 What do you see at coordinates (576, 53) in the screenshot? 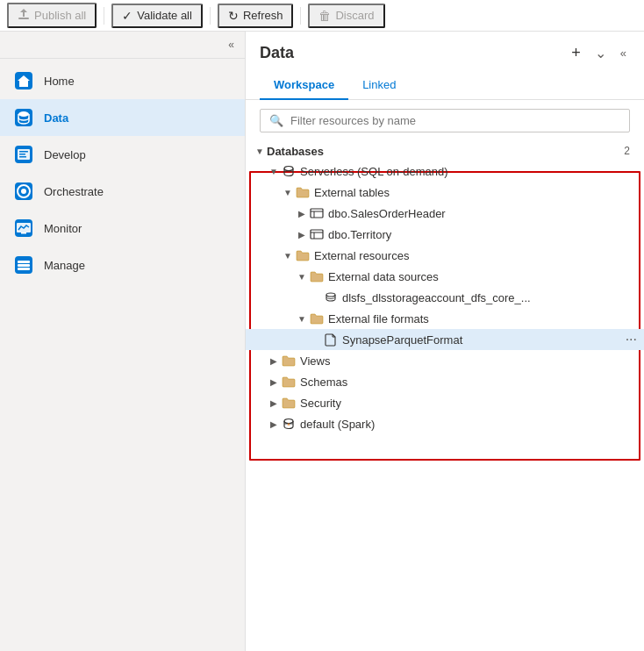
I see `add-resource-button: +` at bounding box center [576, 53].